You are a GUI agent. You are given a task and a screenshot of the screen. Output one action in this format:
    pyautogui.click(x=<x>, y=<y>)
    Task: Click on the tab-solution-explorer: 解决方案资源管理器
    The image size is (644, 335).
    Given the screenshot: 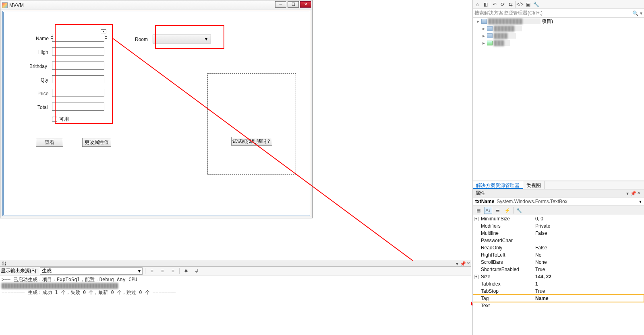 What is the action you would take?
    pyautogui.click(x=498, y=185)
    